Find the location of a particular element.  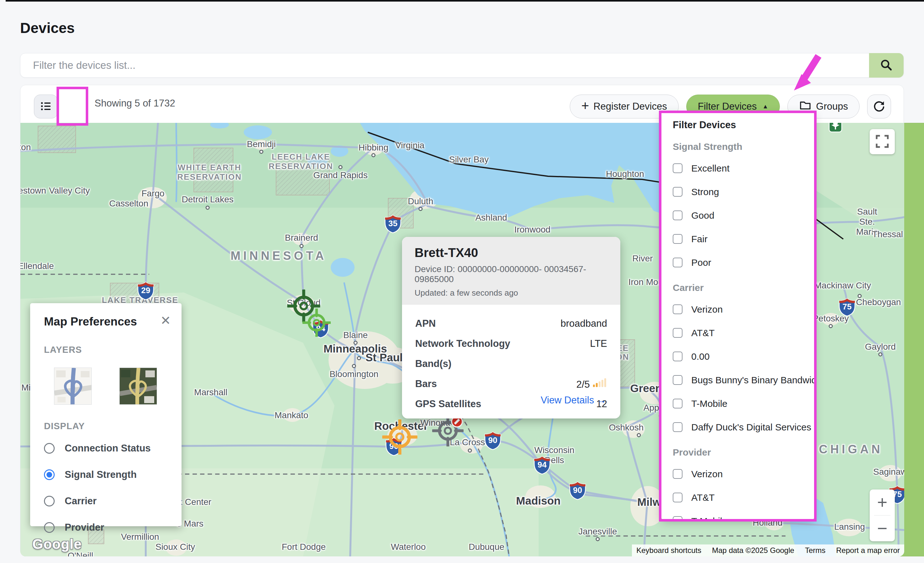

filter-option-fair: Fair is located at coordinates (738, 239).